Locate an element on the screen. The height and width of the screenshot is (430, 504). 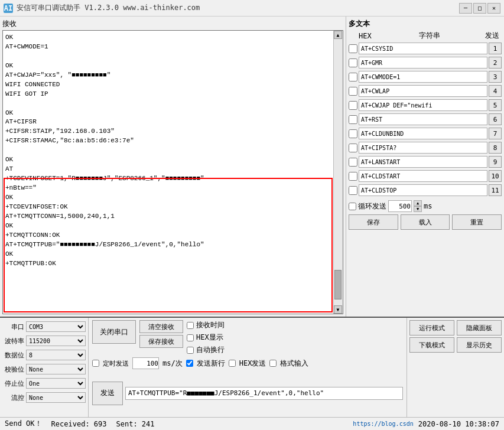
spinner-up-button: ▲ is located at coordinates (418, 203).